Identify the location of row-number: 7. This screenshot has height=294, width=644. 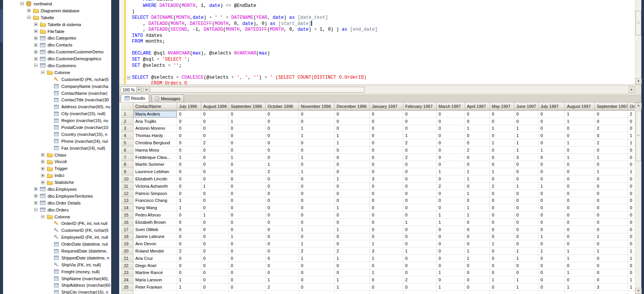
(127, 157).